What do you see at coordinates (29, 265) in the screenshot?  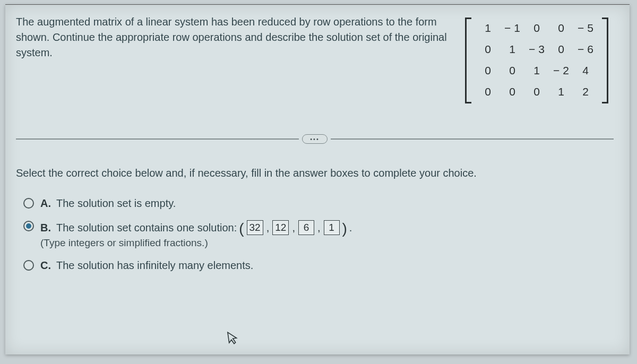 I see `radio-c` at bounding box center [29, 265].